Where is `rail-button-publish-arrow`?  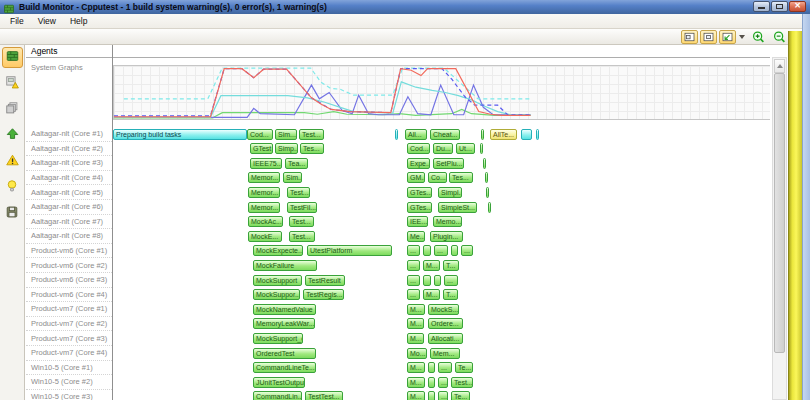
rail-button-publish-arrow is located at coordinates (12, 136).